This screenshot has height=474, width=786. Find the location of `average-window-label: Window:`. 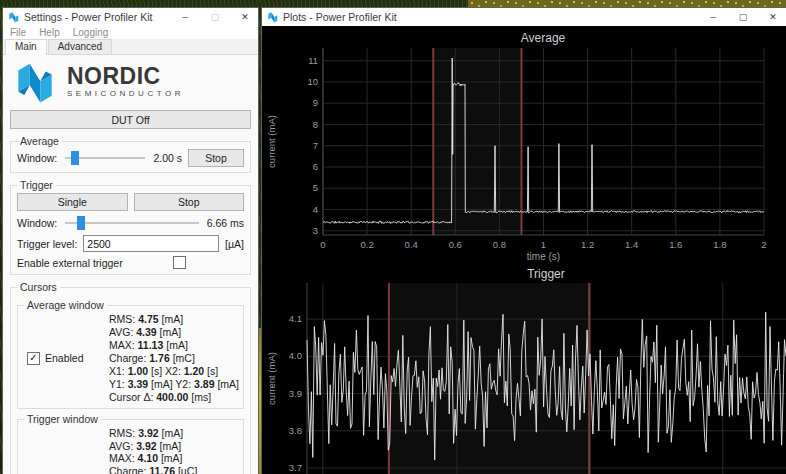

average-window-label: Window: is located at coordinates (37, 158).